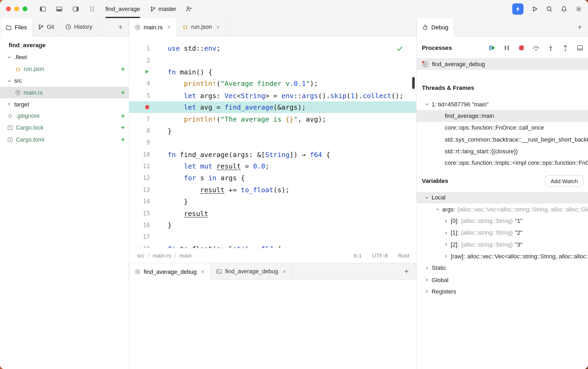 This screenshot has width=588, height=369. What do you see at coordinates (120, 27) in the screenshot?
I see `add-tool-tab-button` at bounding box center [120, 27].